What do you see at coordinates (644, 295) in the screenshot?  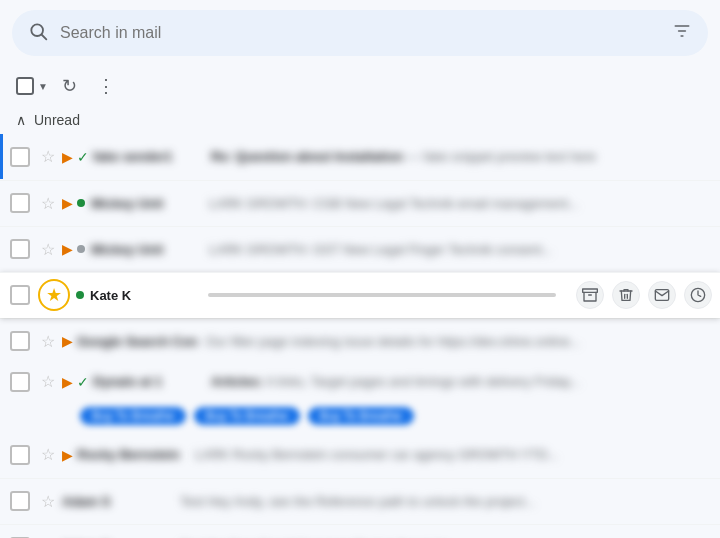 I see `row-actions` at bounding box center [644, 295].